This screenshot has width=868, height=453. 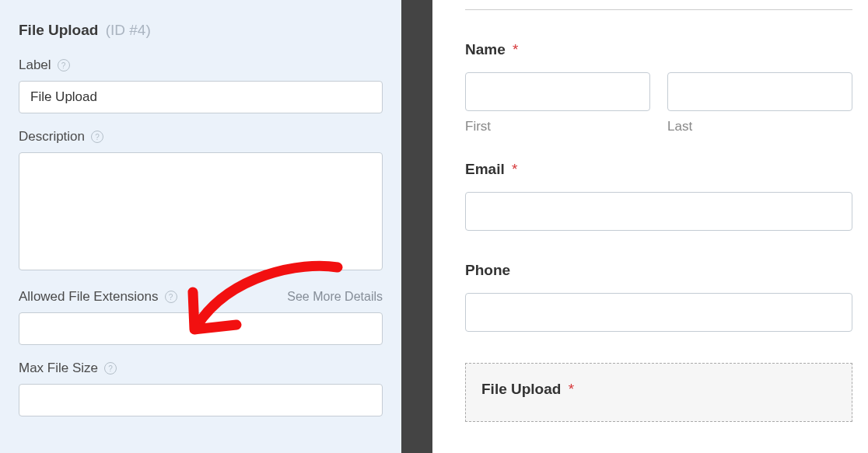 I want to click on panel-title-text: File Upload, so click(x=58, y=30).